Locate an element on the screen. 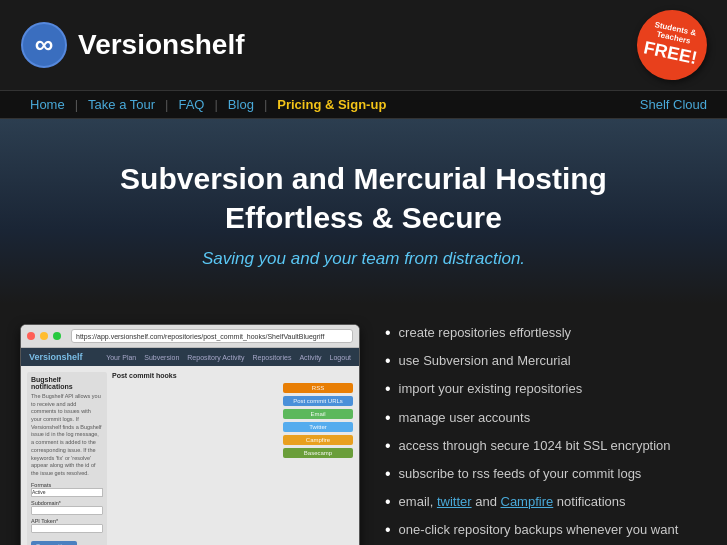  nav-shelf-cloud: Shelf Cloud is located at coordinates (674, 104).